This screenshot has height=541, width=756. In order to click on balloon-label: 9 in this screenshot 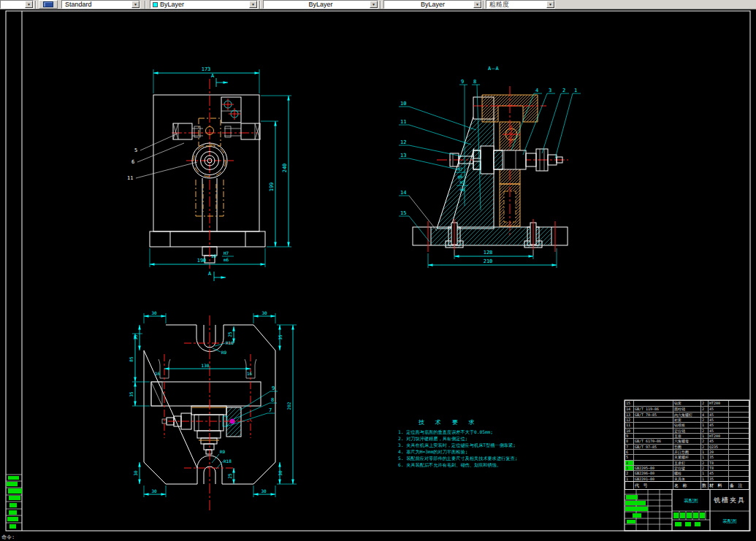, I will do `click(462, 82)`.